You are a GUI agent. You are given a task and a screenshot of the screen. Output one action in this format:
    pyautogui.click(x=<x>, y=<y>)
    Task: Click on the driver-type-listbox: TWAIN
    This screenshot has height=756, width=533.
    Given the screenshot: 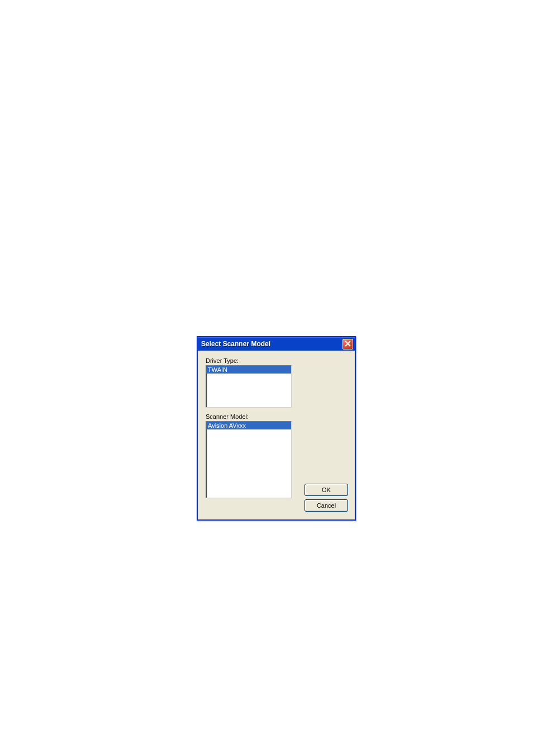 What is the action you would take?
    pyautogui.click(x=249, y=386)
    